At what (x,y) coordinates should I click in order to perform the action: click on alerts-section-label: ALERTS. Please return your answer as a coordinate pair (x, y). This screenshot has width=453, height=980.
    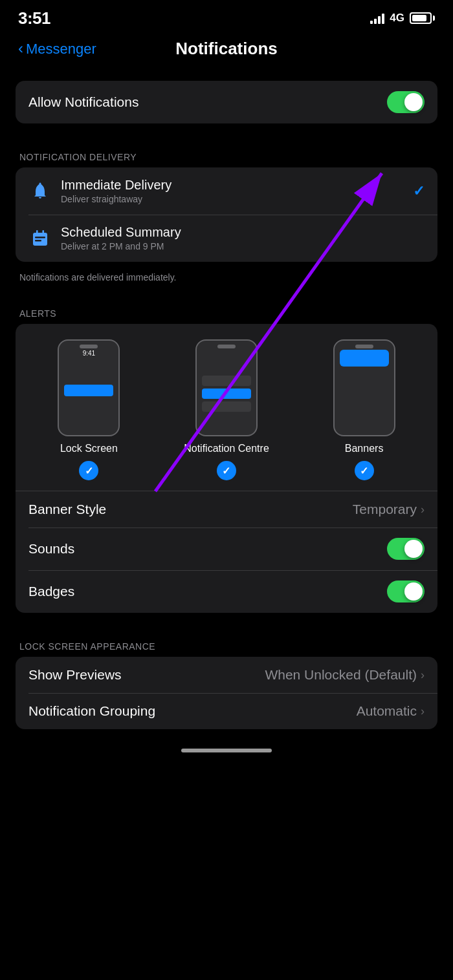
    Looking at the image, I should click on (226, 310).